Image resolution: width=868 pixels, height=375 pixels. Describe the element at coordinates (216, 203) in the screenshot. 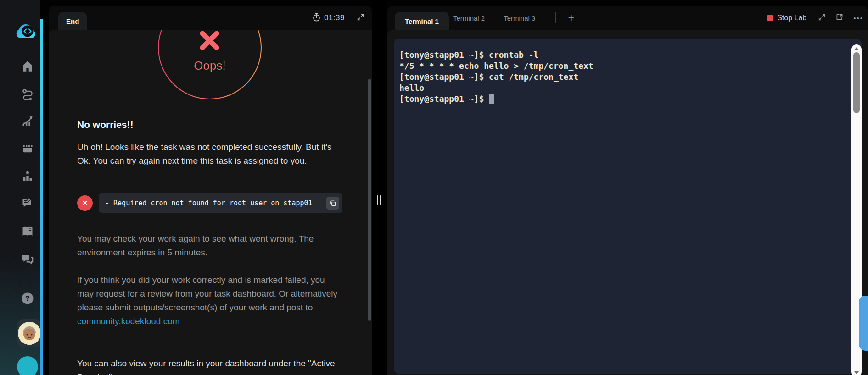

I see `error-message: - Required cron not found for root user …` at that location.